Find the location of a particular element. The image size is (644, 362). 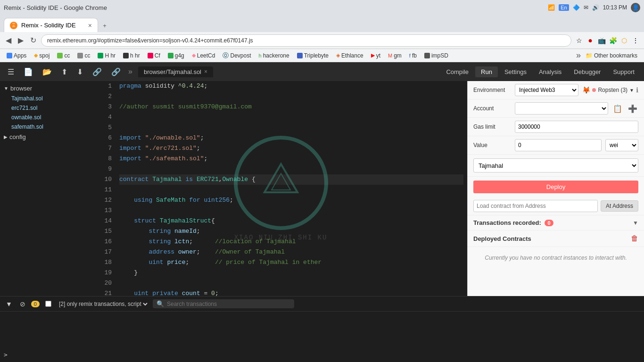

sidebar-file-safemath: safemath.sol is located at coordinates (47, 127).